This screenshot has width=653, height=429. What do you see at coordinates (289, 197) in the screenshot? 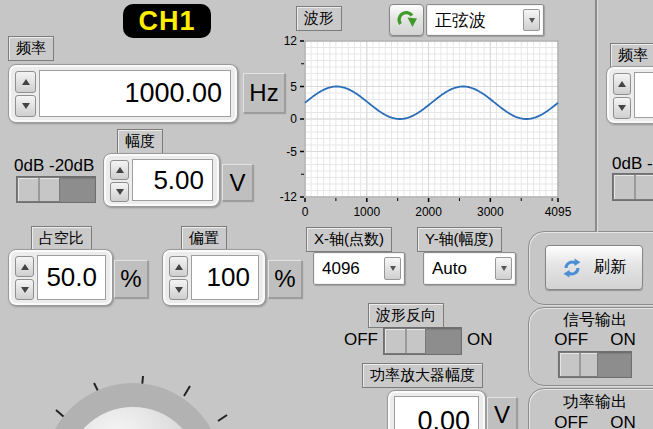
I see `svg-text: -12` at bounding box center [289, 197].